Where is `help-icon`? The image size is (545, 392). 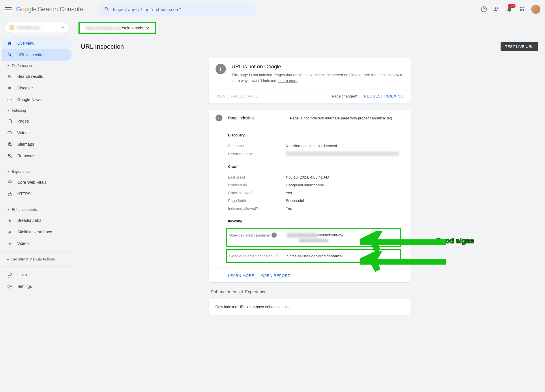 help-icon is located at coordinates (484, 9).